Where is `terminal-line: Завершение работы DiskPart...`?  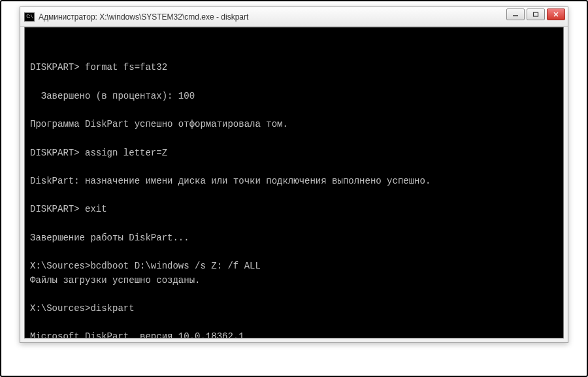
terminal-line: Завершение работы DiskPart... is located at coordinates (294, 238).